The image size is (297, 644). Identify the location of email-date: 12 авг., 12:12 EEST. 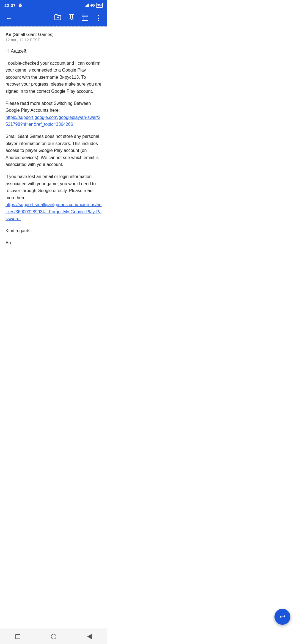
(54, 40).